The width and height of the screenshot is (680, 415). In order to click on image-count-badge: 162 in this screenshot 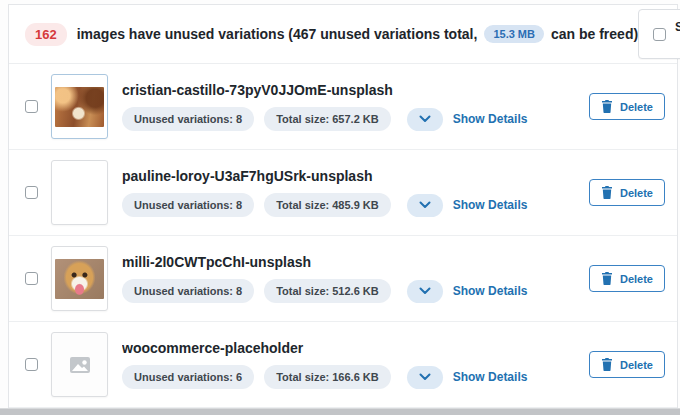, I will do `click(46, 34)`.